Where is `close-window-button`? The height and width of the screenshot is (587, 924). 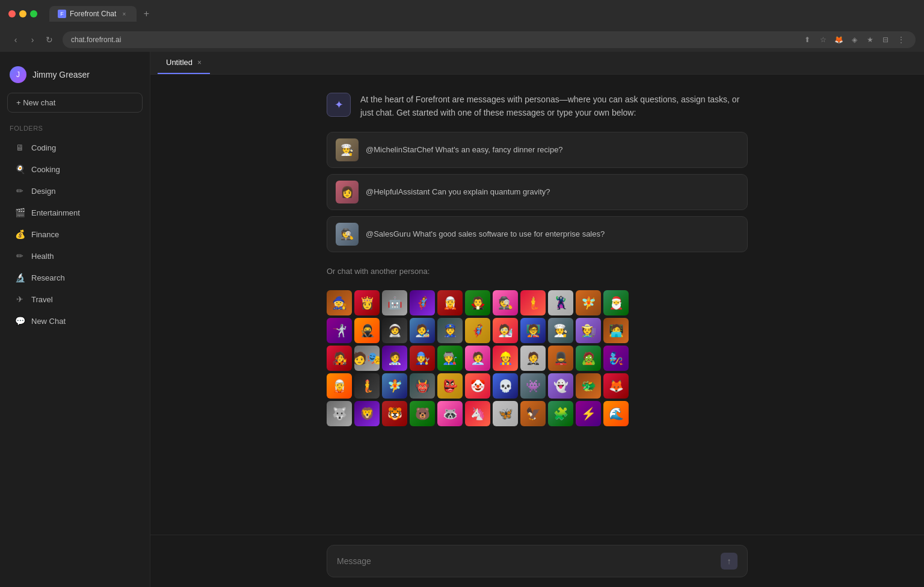
close-window-button is located at coordinates (12, 14).